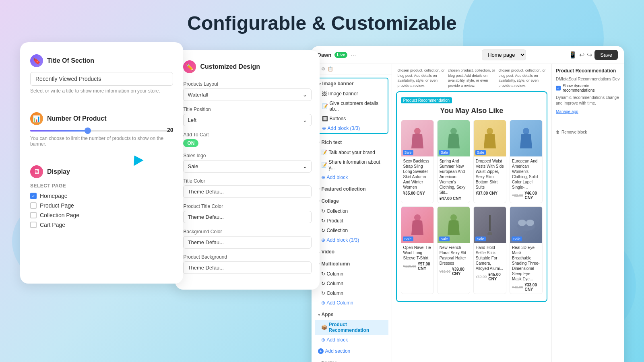 Image resolution: width=644 pixels, height=362 pixels. Describe the element at coordinates (37, 172) in the screenshot. I see `display-section-icon: 🖥` at that location.